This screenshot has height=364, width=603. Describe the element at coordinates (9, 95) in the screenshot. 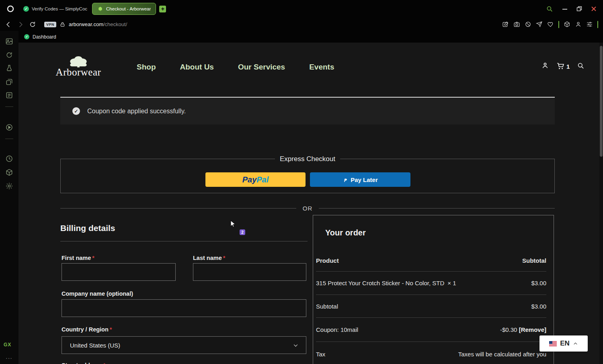

I see `playlist-icon` at that location.